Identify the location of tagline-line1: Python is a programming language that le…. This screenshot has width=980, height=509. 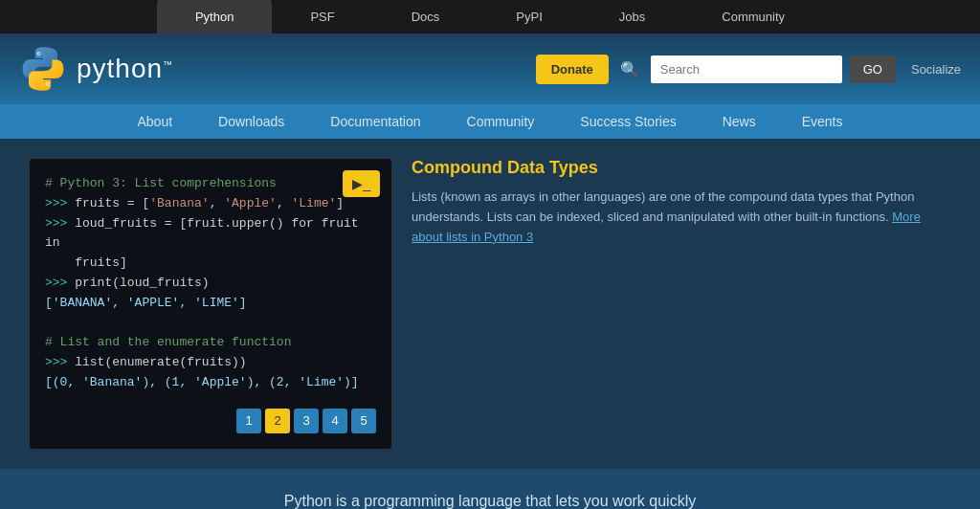
(490, 498).